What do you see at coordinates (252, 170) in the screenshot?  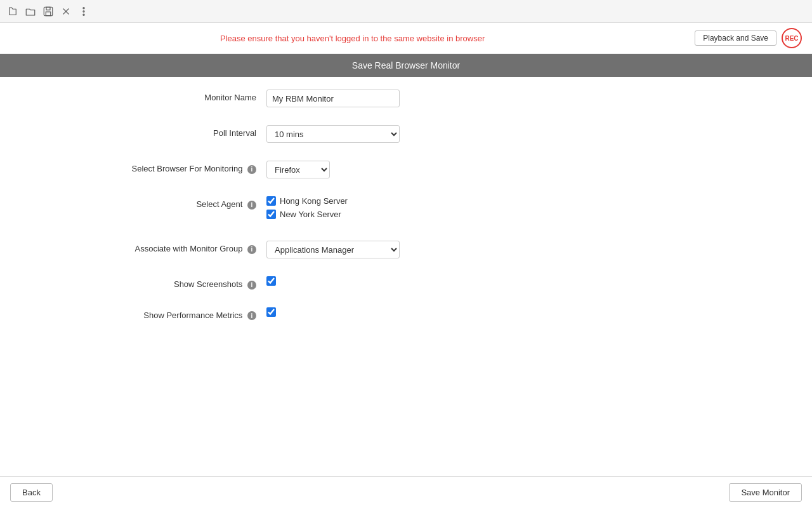 I see `browser-info-icon: i` at bounding box center [252, 170].